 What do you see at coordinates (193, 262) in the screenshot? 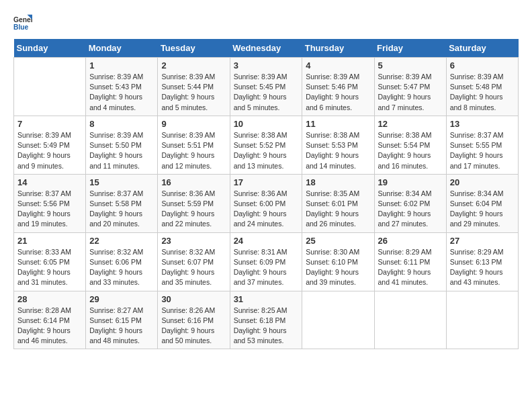
I see `calendar-cell: 23Sunrise: 8:32 AM Sunset: 6:07 PM Dayli…` at bounding box center [193, 262].